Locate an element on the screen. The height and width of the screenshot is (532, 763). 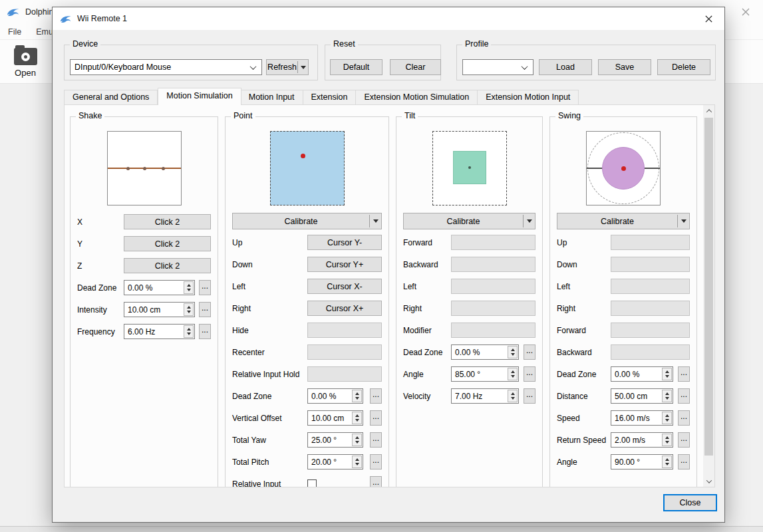
point-relative-input-checkbox is located at coordinates (312, 483).